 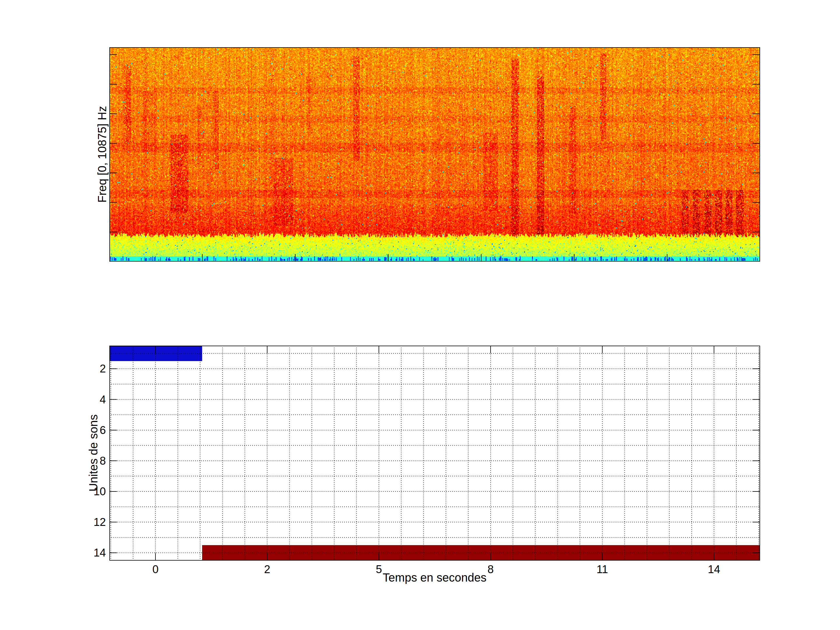 What do you see at coordinates (102, 154) in the screenshot?
I see `spectrogram-ylabel: Freq [0, 629] Hz` at bounding box center [102, 154].